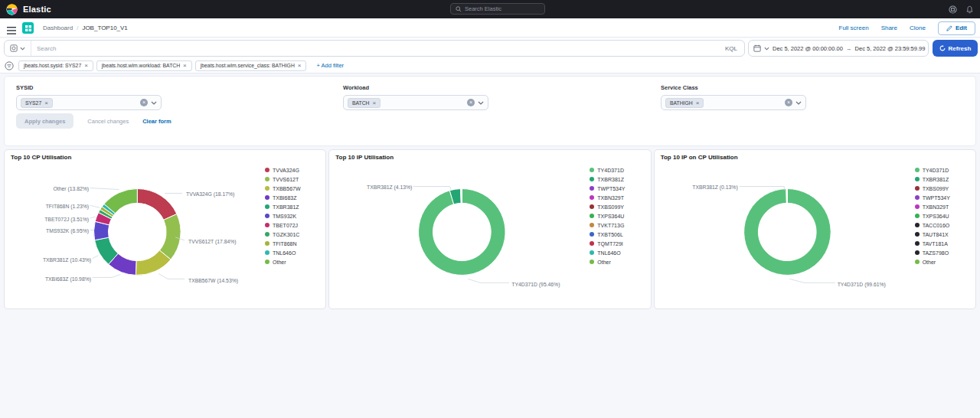 This screenshot has width=980, height=418. I want to click on legend-item-tvkt713g: TVKT713G, so click(607, 225).